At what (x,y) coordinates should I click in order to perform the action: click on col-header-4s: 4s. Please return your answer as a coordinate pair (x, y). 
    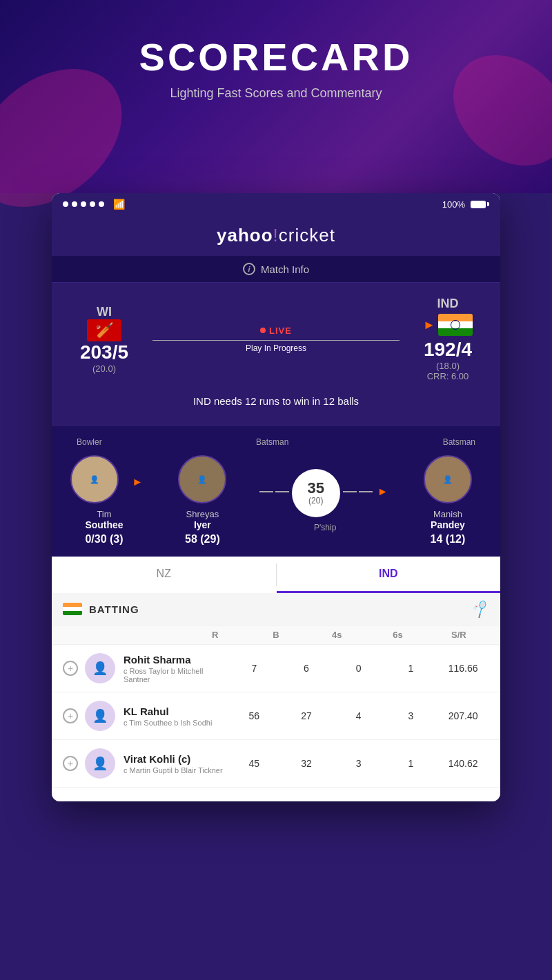
    Looking at the image, I should click on (337, 634).